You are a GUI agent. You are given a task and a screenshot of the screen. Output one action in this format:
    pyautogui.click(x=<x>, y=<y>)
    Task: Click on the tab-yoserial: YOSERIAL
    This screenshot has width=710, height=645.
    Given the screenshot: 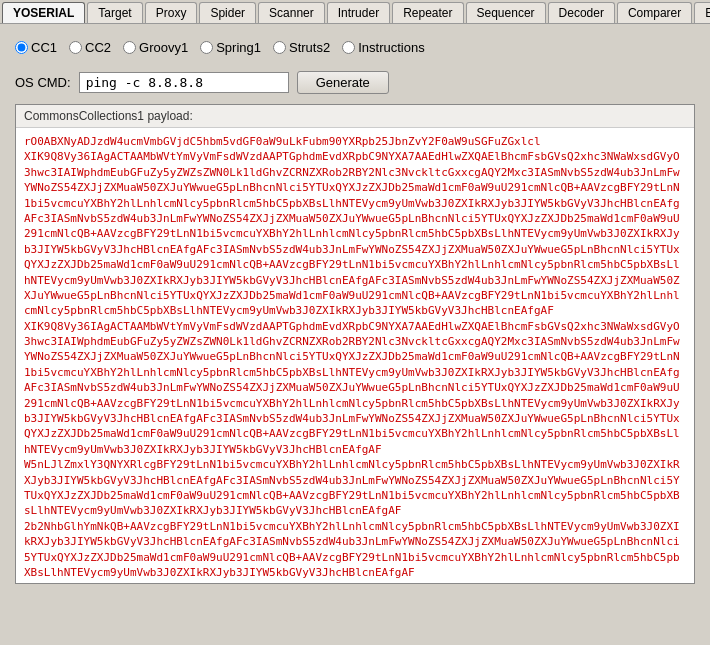 What is the action you would take?
    pyautogui.click(x=44, y=12)
    